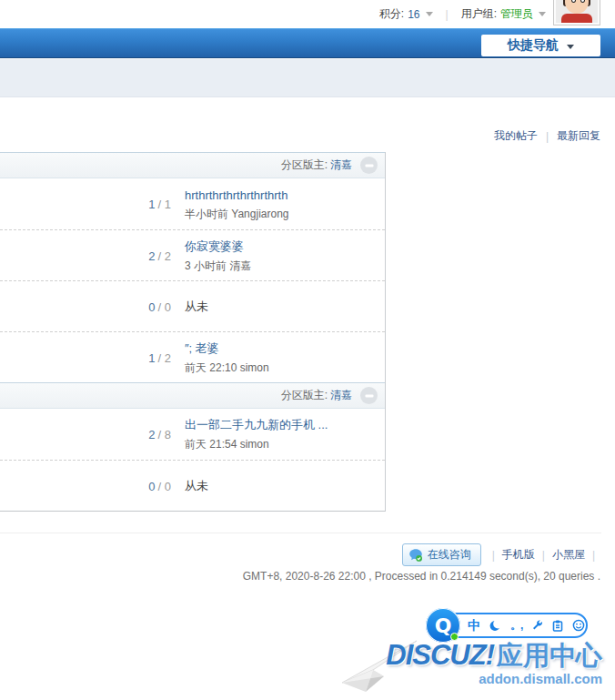  I want to click on lastpost-block: ″; 老婆 前天 22:10 simon, so click(227, 358).